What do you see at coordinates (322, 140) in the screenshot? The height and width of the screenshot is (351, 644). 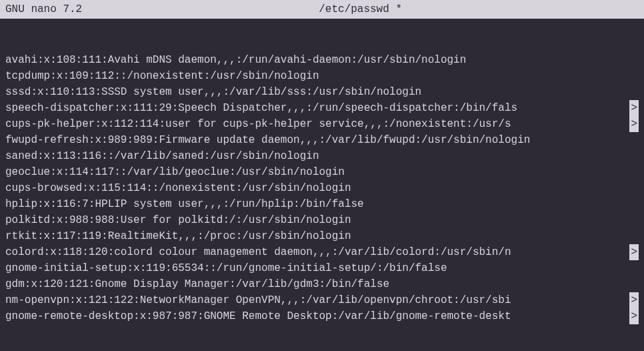 I see `file-line: fwupd-refresh:x:989:989:Firmware update …` at bounding box center [322, 140].